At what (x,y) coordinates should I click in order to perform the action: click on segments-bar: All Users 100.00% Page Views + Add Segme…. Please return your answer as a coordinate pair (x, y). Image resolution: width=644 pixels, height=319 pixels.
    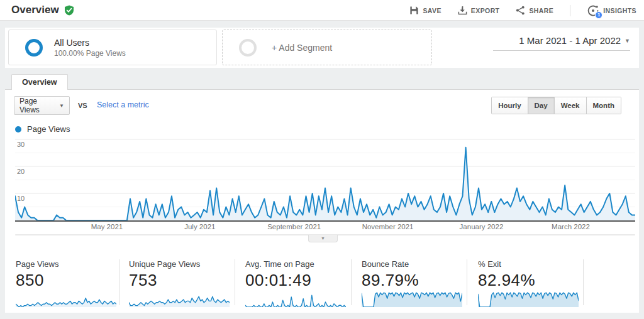
    Looking at the image, I should click on (322, 48).